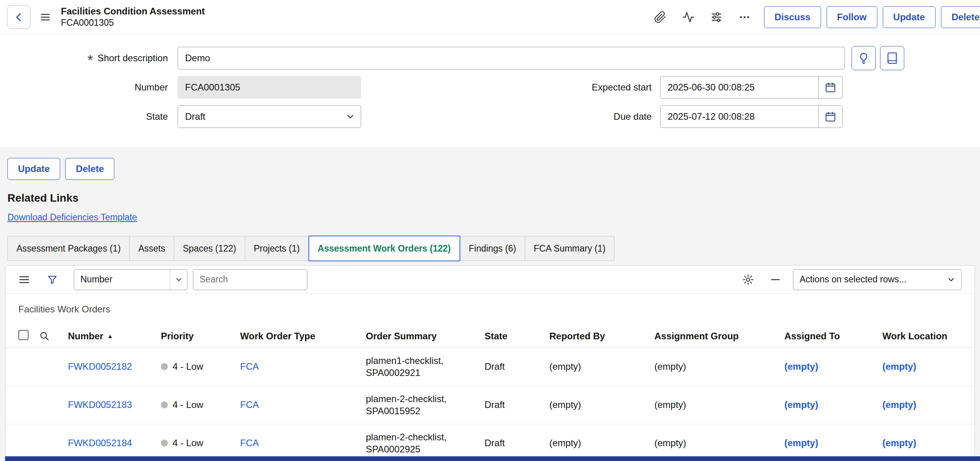 The width and height of the screenshot is (980, 461). Describe the element at coordinates (511, 58) in the screenshot. I see `short-description-input` at that location.